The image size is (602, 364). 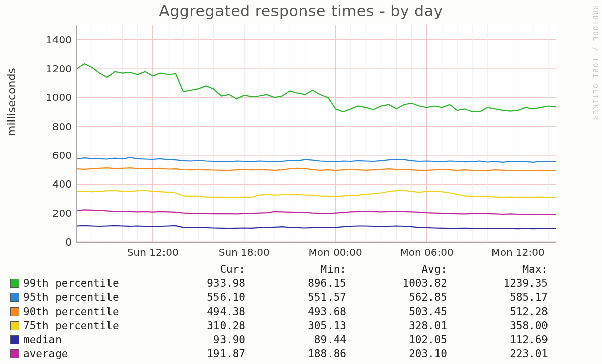 What do you see at coordinates (94, 340) in the screenshot?
I see `legend-label: median` at bounding box center [94, 340].